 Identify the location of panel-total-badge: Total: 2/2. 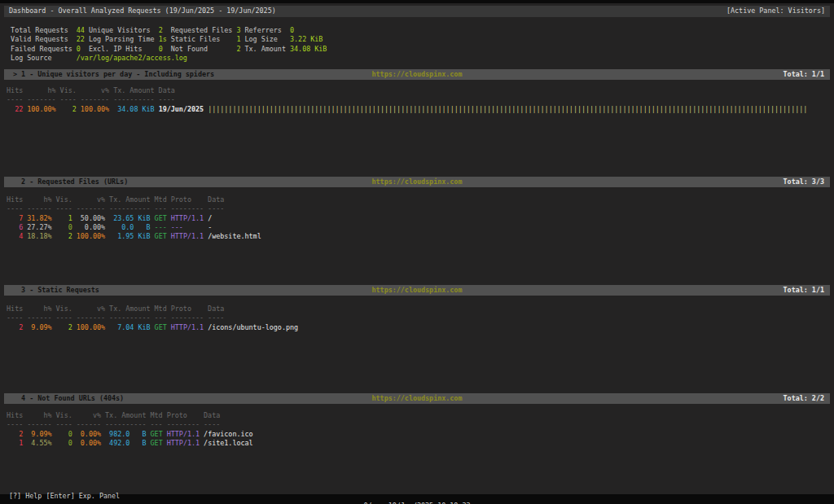
(804, 399).